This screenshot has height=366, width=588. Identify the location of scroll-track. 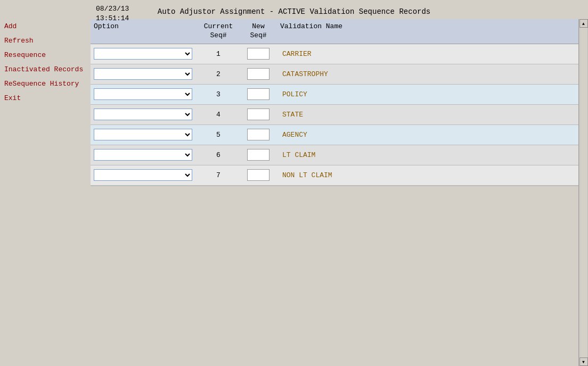
(584, 193).